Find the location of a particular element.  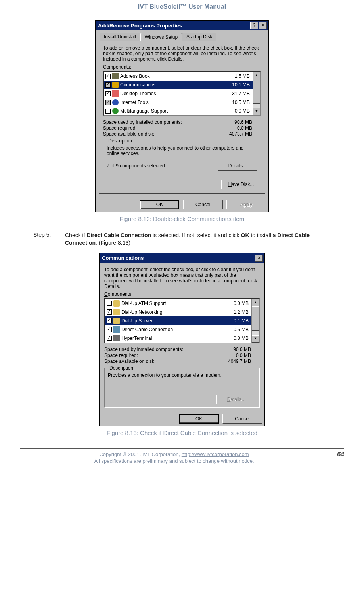

ico-multi-icon is located at coordinates (115, 111).